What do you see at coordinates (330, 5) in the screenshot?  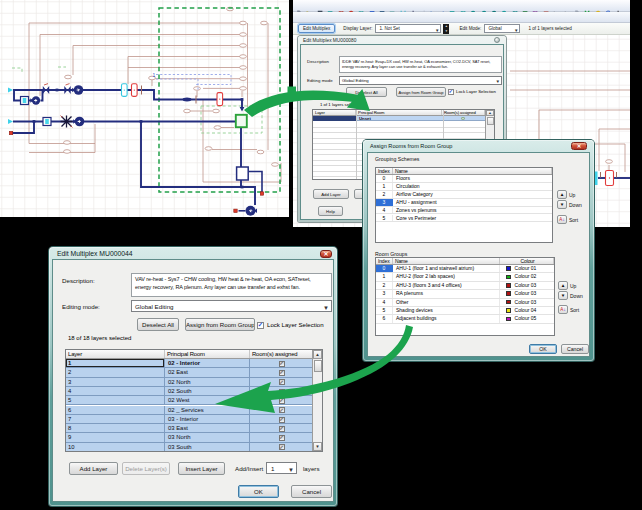 I see `component-teal-icon` at bounding box center [330, 5].